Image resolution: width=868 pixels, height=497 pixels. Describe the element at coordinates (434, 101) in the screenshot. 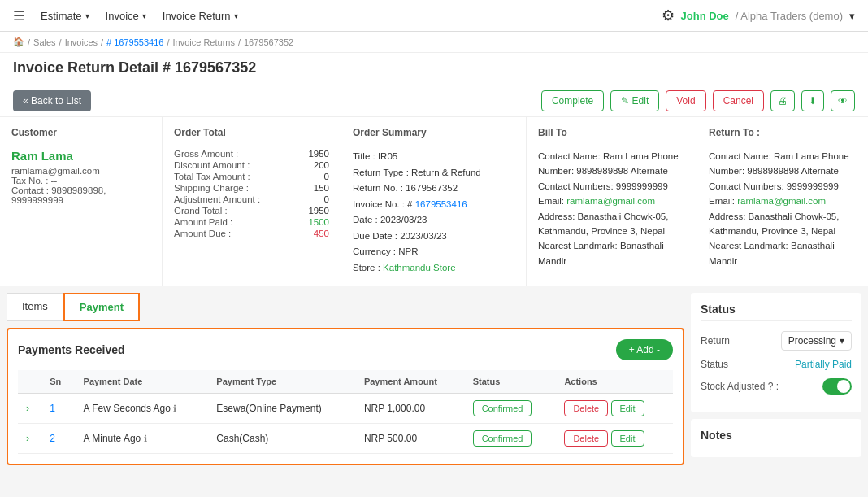

I see `action-bar: « Back to List Complete ✎ Edit Void Canc…` at that location.